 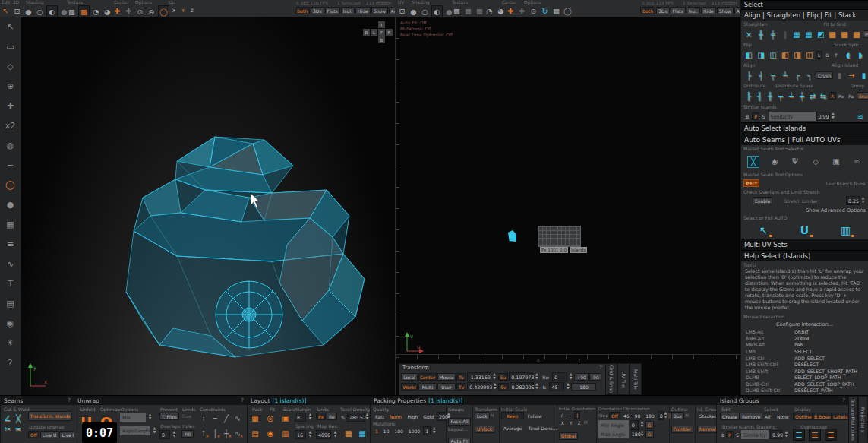 What do you see at coordinates (427, 431) in the screenshot?
I see `mutations-value: 1` at bounding box center [427, 431].